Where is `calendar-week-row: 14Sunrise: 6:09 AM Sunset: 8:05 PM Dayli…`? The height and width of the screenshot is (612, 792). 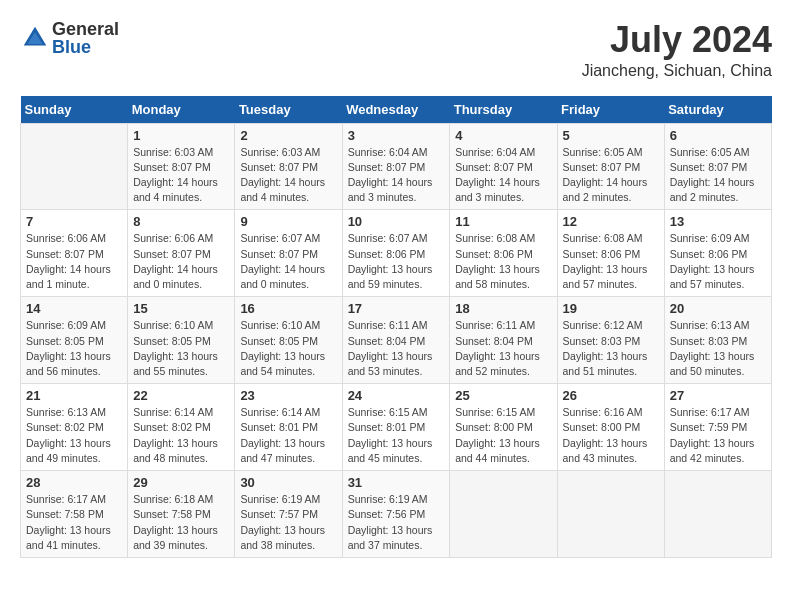
calendar-week-row: 14Sunrise: 6:09 AM Sunset: 8:05 PM Dayli… is located at coordinates (396, 340).